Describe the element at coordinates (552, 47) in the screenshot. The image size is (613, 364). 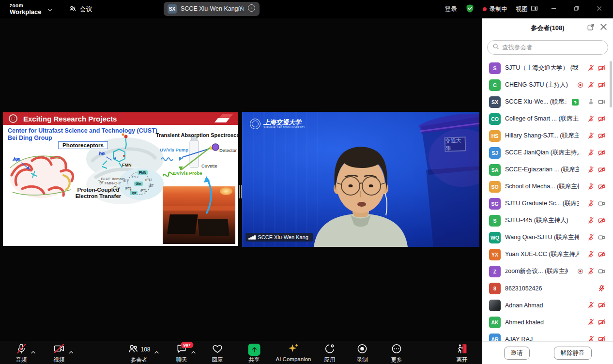
I see `search-input` at that location.